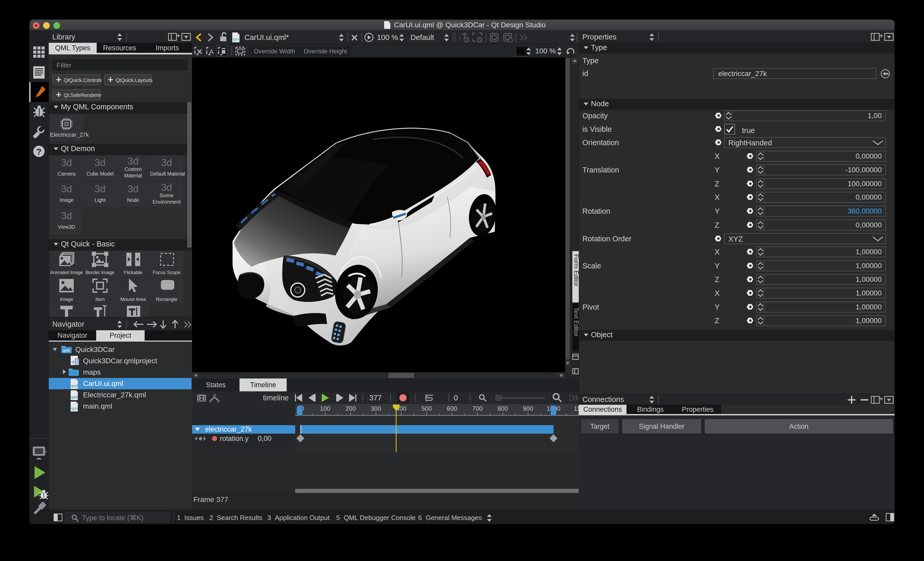 The width and height of the screenshot is (924, 561). Describe the element at coordinates (478, 409) in the screenshot. I see `svg-text: 700` at that location.